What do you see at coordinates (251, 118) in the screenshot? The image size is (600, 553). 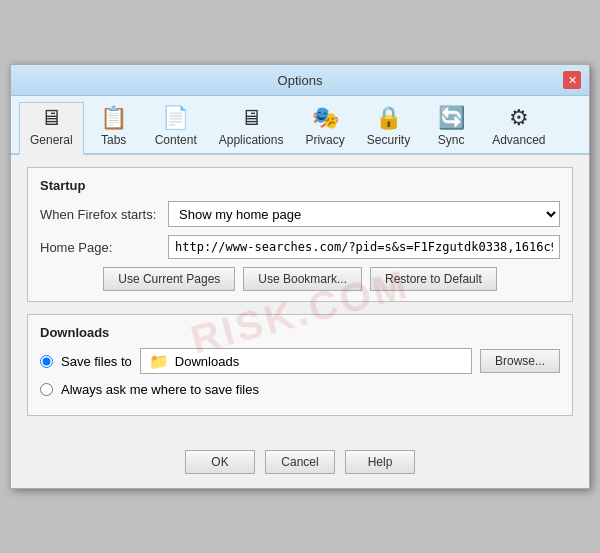 I see `applications-icon: 🖥` at bounding box center [251, 118].